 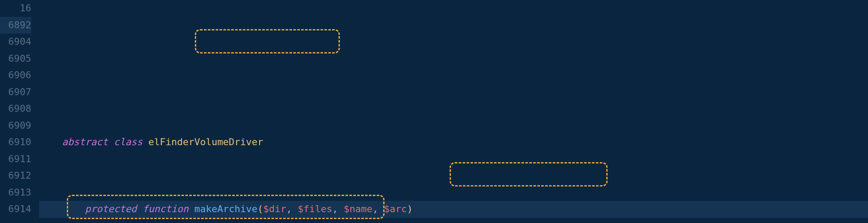 I want to click on line-number: 16, so click(x=16, y=9).